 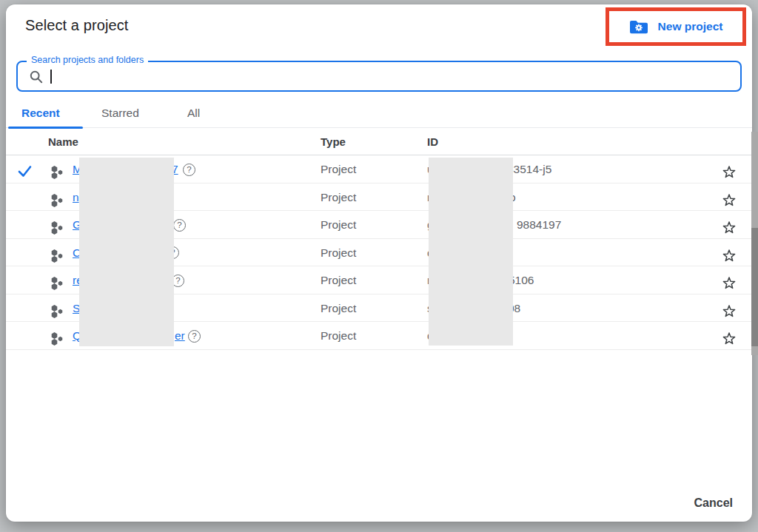 I want to click on star-icon, so click(x=729, y=343).